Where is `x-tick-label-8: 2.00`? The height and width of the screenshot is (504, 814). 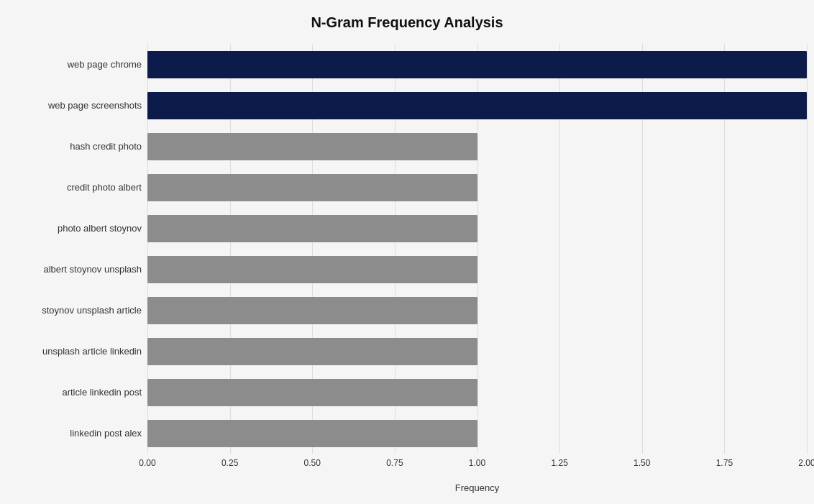
x-tick-label-8: 2.00 is located at coordinates (806, 463).